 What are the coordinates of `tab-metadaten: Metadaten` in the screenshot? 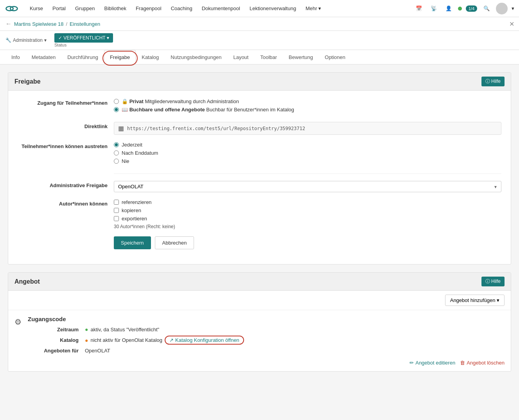 It's located at (44, 57).